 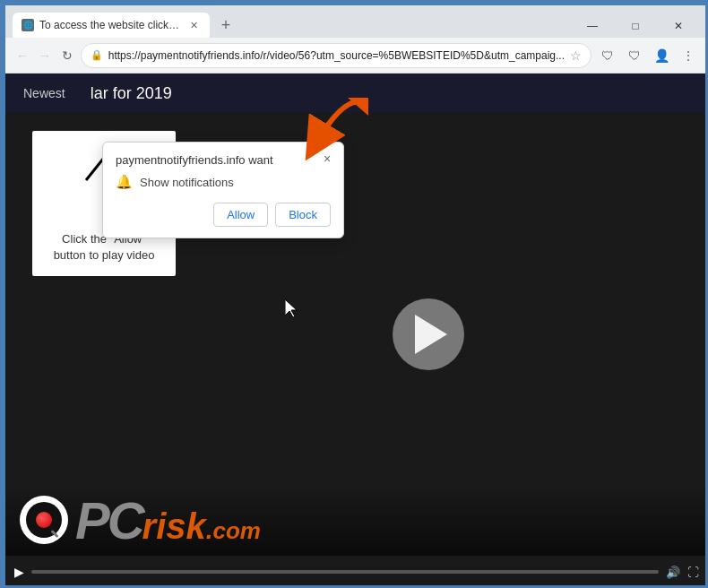 What do you see at coordinates (694, 572) in the screenshot?
I see `fullscreen-icon: ⛶` at bounding box center [694, 572].